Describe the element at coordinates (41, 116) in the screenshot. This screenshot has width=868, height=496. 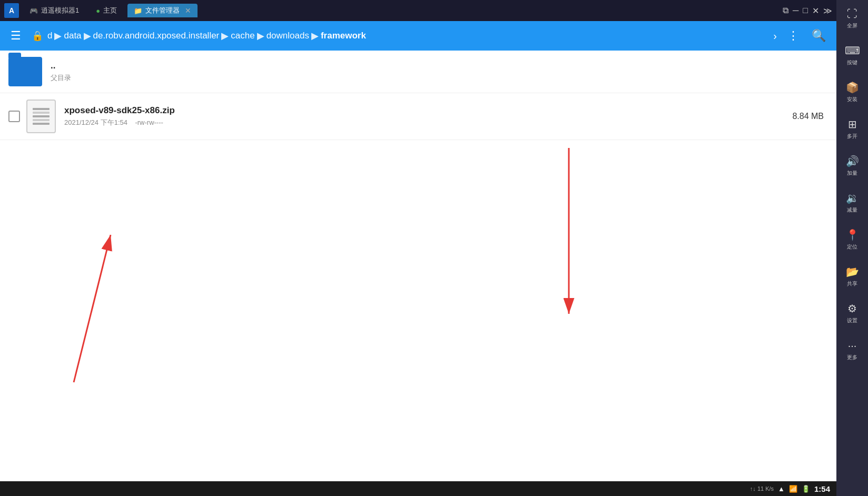
I see `zip-icon` at that location.